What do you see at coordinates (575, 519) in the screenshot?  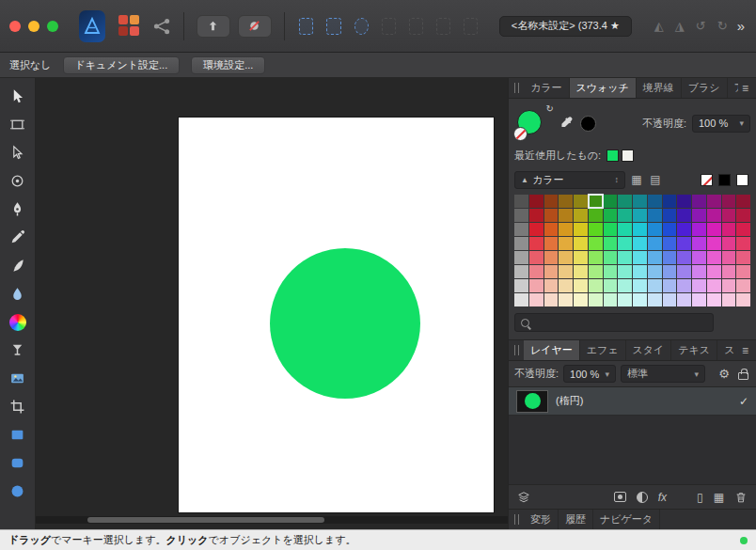 I see `tab-履歴: 履歴` at bounding box center [575, 519].